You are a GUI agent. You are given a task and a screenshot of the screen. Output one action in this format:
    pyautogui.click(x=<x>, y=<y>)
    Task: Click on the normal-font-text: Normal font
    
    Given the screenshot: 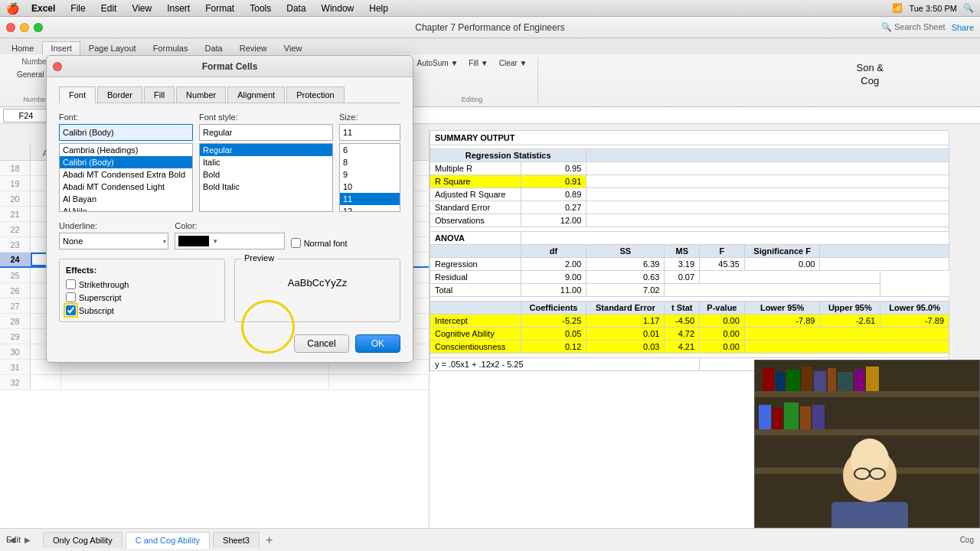 What is the action you would take?
    pyautogui.click(x=326, y=243)
    